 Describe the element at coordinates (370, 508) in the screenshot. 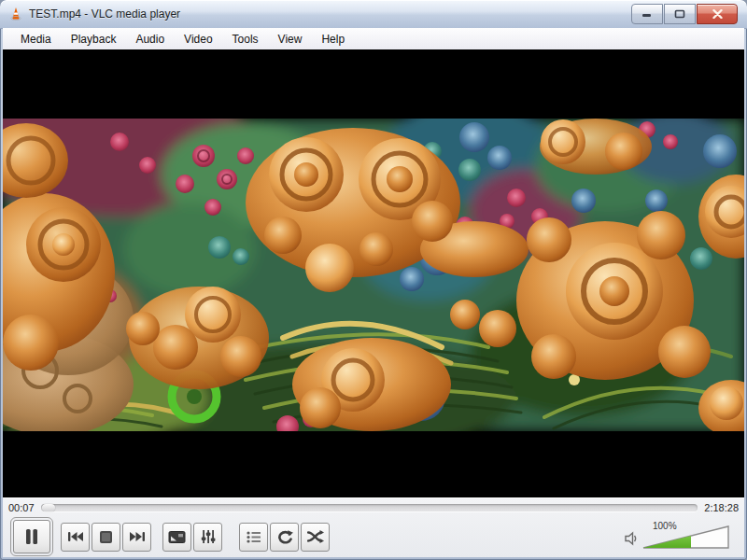

I see `seek-slider` at that location.